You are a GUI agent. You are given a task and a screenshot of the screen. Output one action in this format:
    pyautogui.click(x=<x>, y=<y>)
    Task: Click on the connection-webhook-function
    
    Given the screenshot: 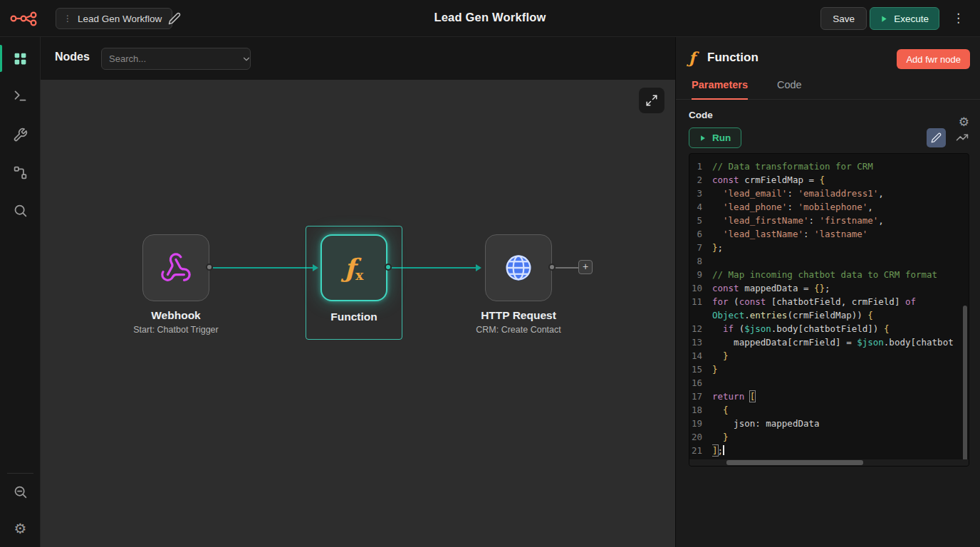 What is the action you would take?
    pyautogui.click(x=265, y=268)
    